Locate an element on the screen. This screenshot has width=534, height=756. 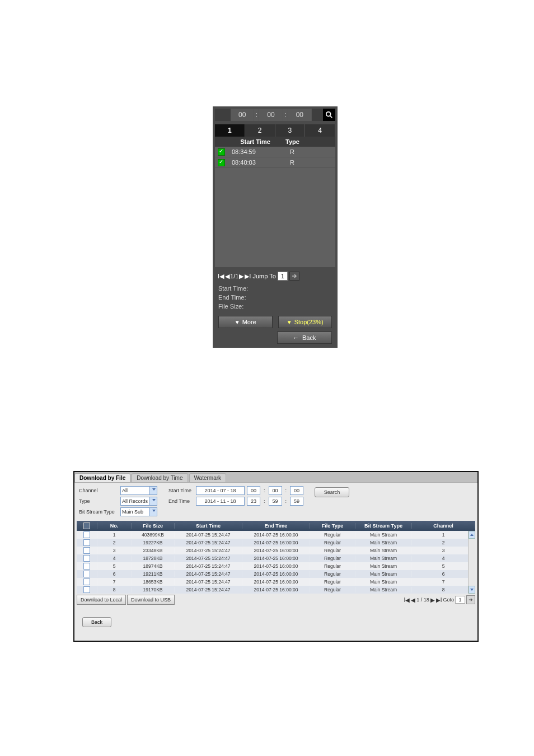
view-num-1: 1 is located at coordinates (230, 130).